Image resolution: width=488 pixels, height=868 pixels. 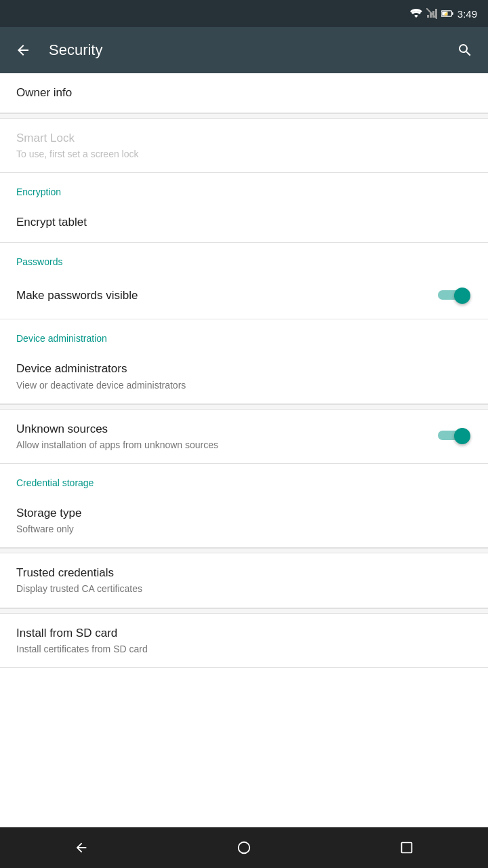 I want to click on status-bar: ⚡ 3:49, so click(x=244, y=14).